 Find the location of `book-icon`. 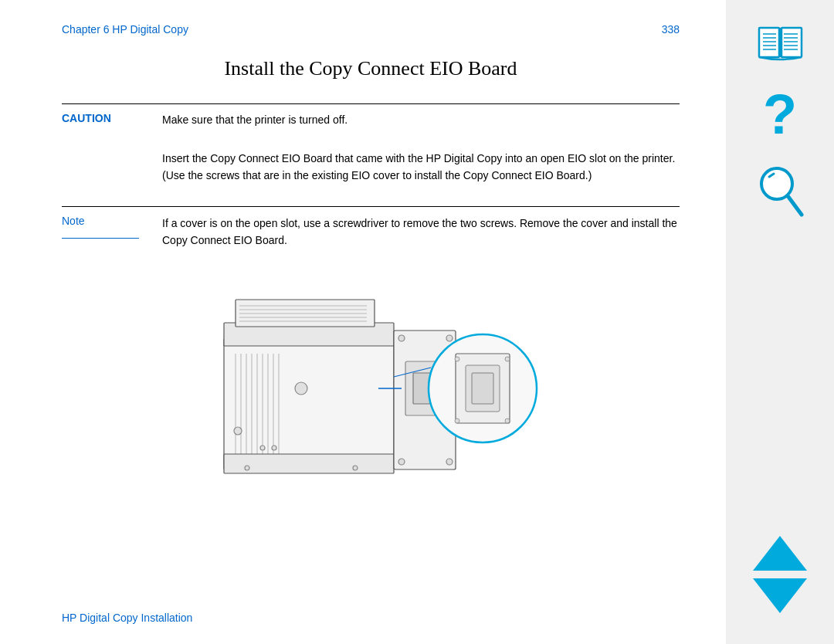

book-icon is located at coordinates (780, 42).